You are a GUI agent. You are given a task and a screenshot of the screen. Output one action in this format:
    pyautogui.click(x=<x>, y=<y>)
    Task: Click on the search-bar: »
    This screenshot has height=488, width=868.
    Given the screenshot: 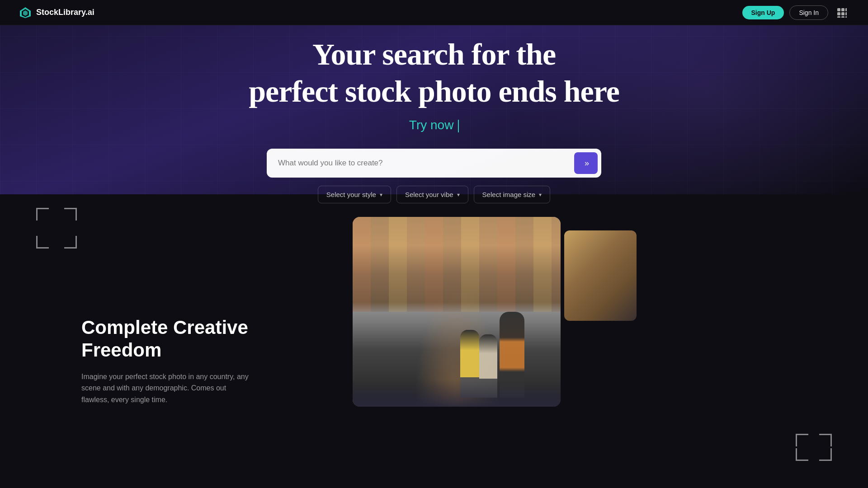 What is the action you would take?
    pyautogui.click(x=434, y=163)
    